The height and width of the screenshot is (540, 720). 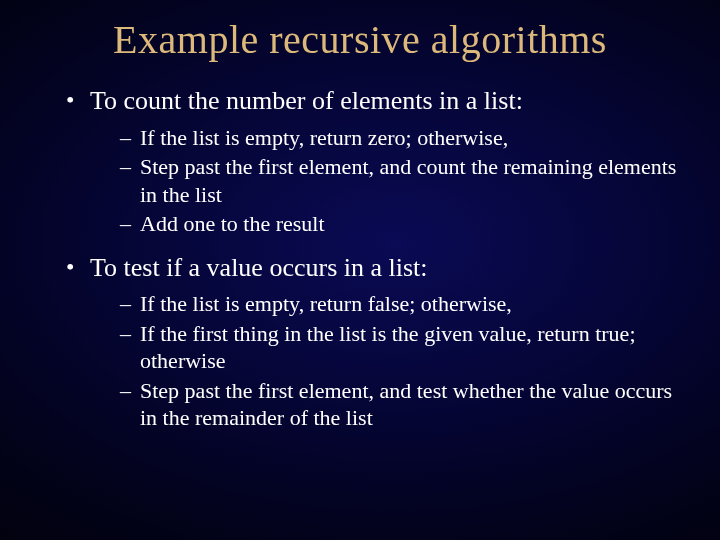 I want to click on slide-title: Example recursive algorithms, so click(x=360, y=32).